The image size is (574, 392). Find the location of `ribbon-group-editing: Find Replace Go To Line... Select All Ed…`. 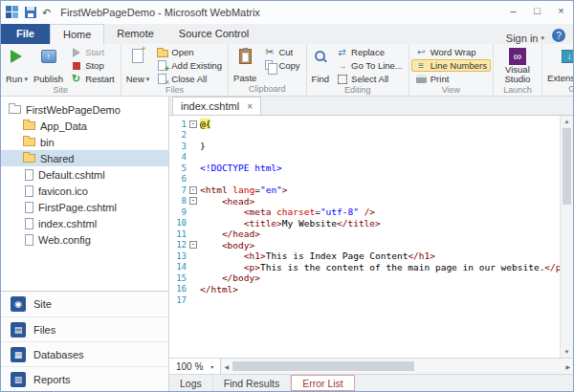

ribbon-group-editing: Find Replace Go To Line... Select All Ed… is located at coordinates (358, 70).